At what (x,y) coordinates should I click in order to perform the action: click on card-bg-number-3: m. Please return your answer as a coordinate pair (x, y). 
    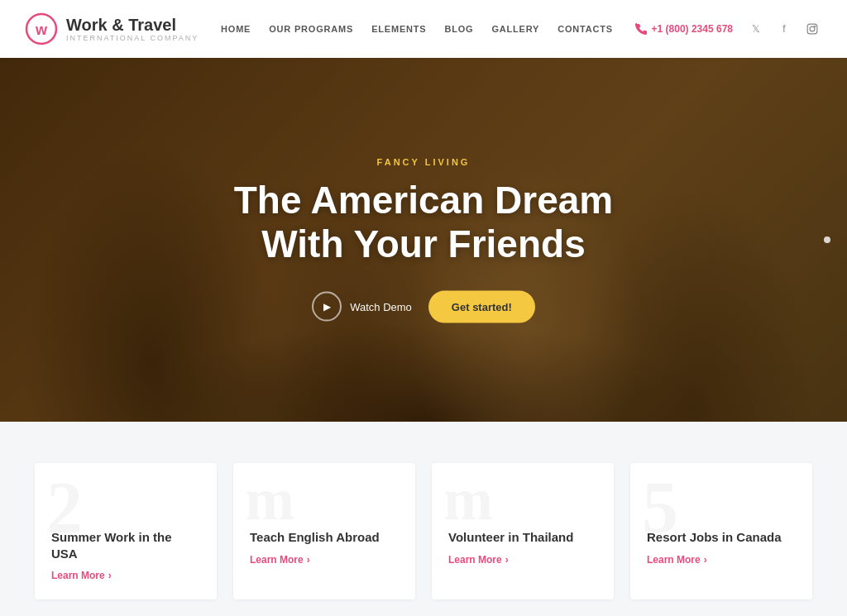
    Looking at the image, I should click on (468, 499).